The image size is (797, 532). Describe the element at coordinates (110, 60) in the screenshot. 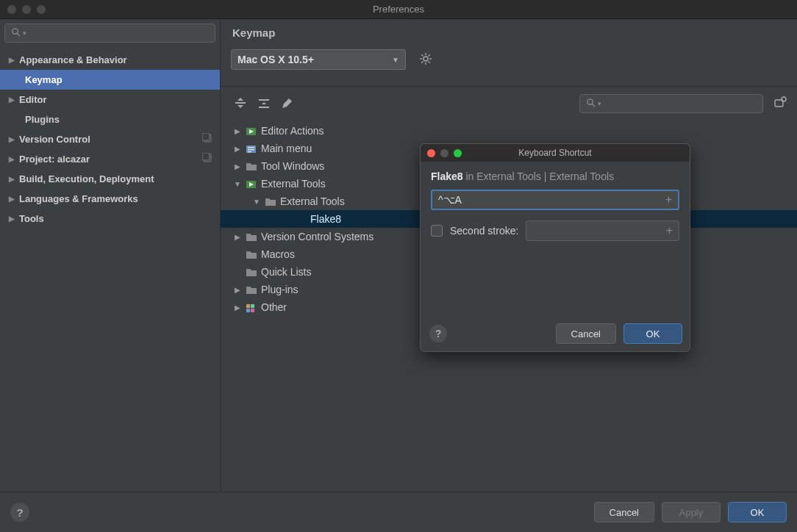

I see `sidebar-item-appearance: ▶Appearance & Behavior` at that location.